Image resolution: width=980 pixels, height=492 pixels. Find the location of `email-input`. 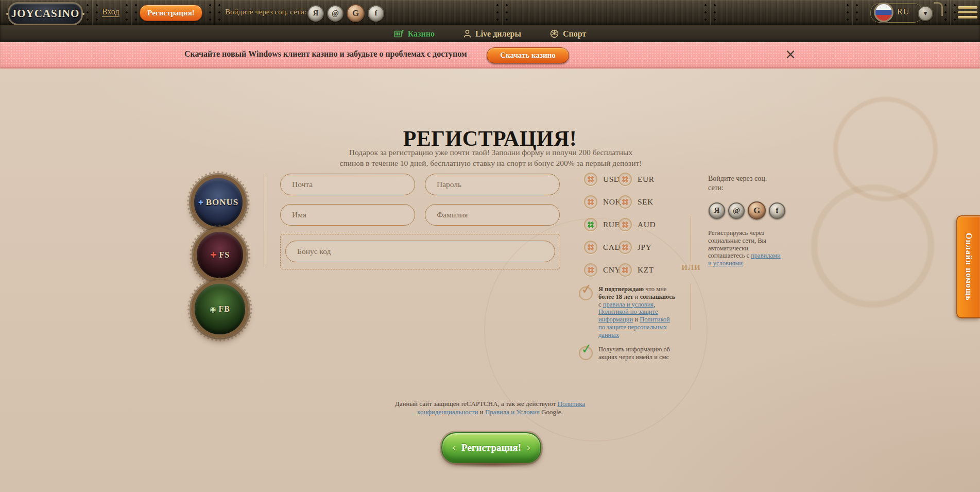

email-input is located at coordinates (348, 184).